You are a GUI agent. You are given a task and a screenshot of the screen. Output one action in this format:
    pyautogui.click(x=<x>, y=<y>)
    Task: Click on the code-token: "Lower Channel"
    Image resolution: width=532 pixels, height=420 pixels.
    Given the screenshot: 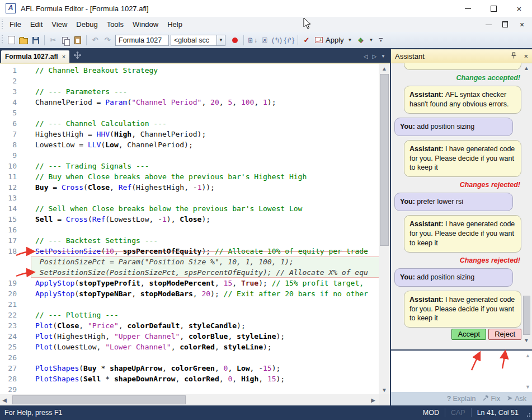 What is the action you would take?
    pyautogui.click(x=138, y=347)
    